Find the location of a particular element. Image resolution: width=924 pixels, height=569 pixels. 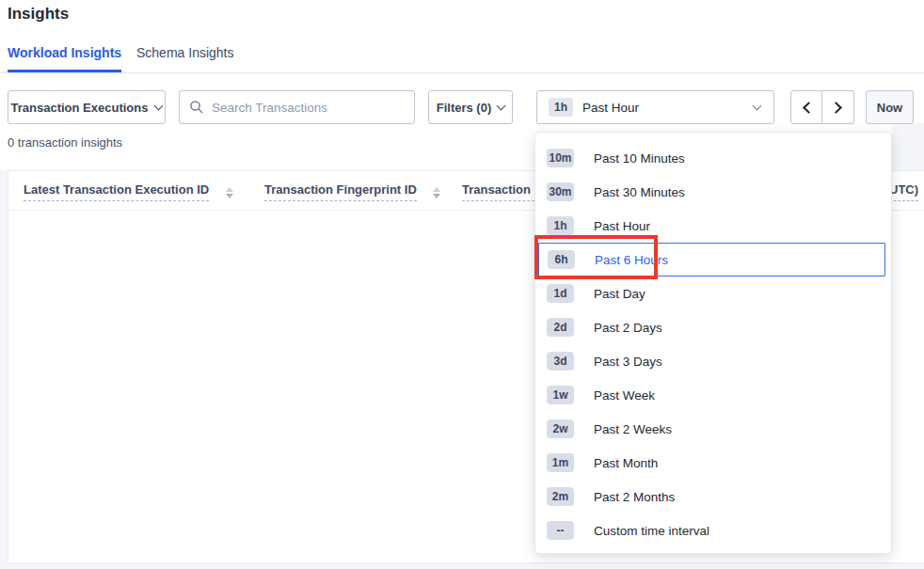

time-range-option-label: Past Week is located at coordinates (625, 395).